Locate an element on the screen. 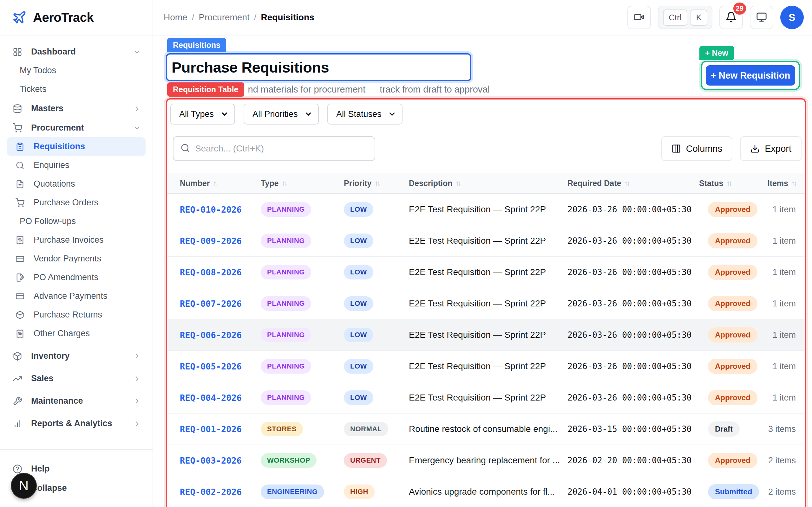 The height and width of the screenshot is (507, 812). requisition-number-link: REQ-007-2026 is located at coordinates (211, 304).